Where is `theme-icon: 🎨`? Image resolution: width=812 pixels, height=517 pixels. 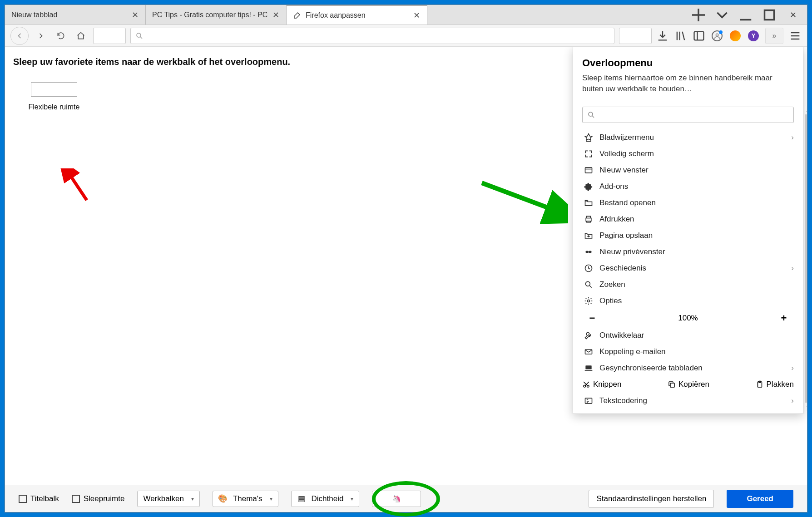
theme-icon: 🎨 is located at coordinates (223, 499).